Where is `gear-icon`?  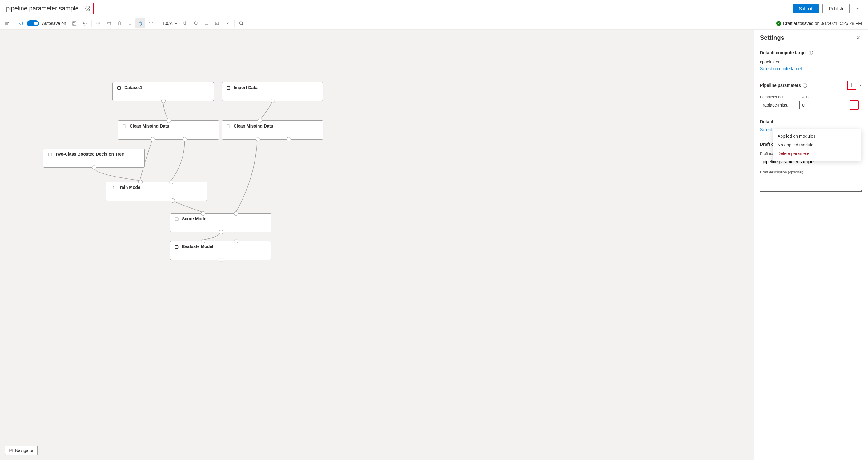
gear-icon is located at coordinates (88, 9).